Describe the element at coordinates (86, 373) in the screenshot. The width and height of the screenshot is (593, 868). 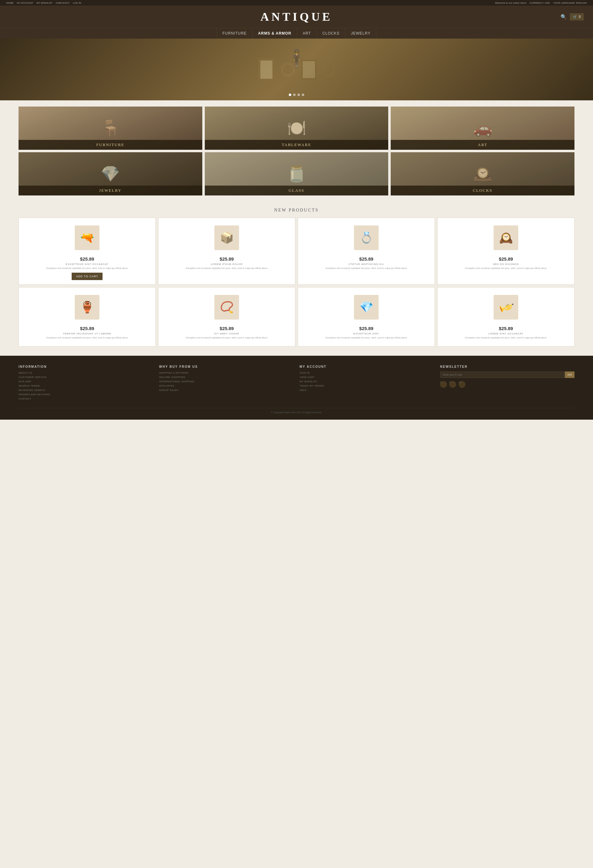
I see `footer-about-us: ABOUT US` at that location.